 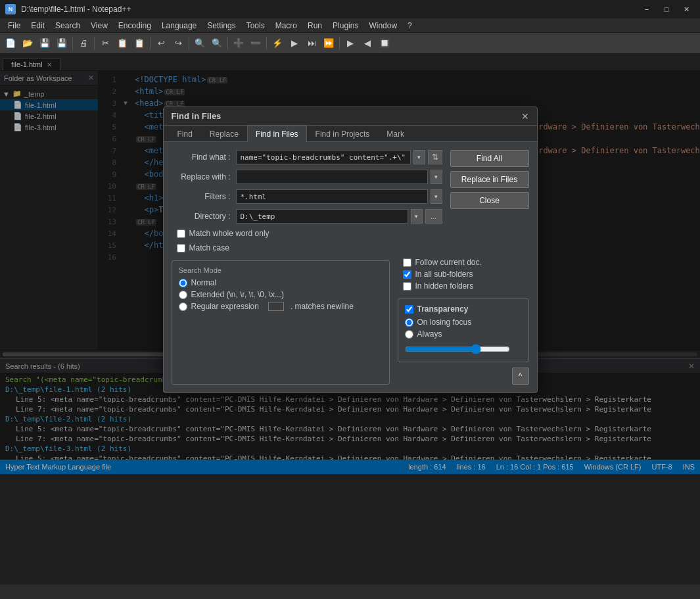 I want to click on dialog-tab-find-in-files: Find in Files, so click(x=277, y=134).